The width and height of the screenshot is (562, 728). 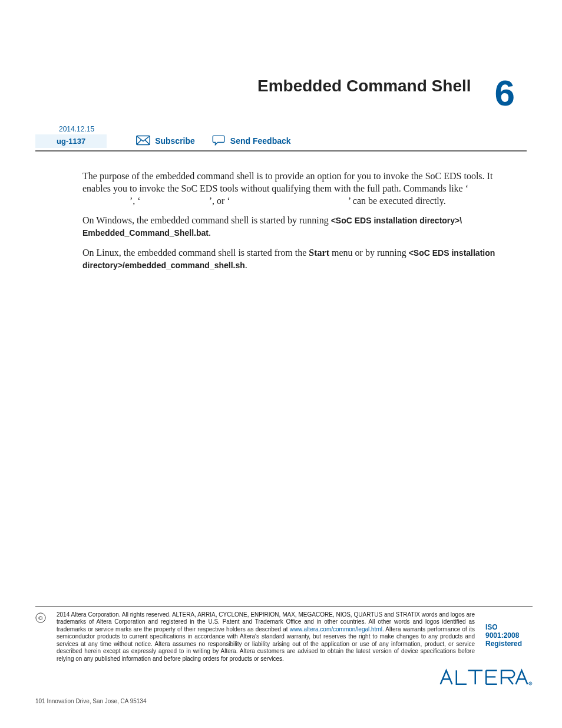 I want to click on paragraph-1: The purpose of the embedded command shel…, so click(x=296, y=189).